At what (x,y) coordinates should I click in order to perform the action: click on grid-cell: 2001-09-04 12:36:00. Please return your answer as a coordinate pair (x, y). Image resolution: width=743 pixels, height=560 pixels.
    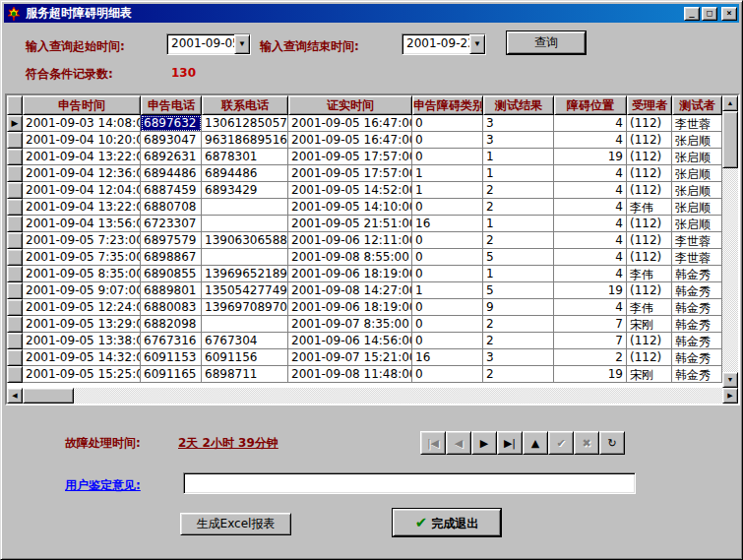
    Looking at the image, I should click on (82, 173).